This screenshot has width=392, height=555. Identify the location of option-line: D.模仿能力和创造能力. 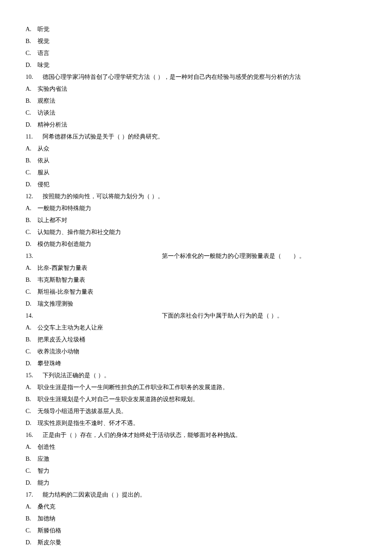
(196, 244).